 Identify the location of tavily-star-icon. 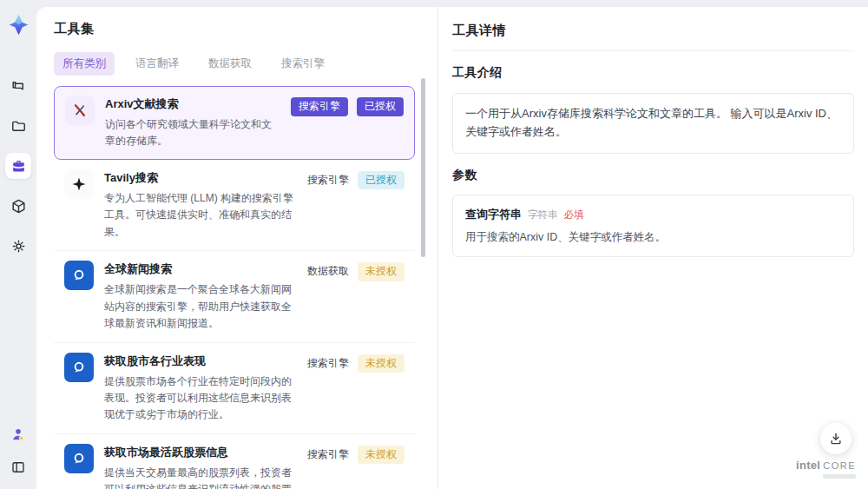
(79, 184).